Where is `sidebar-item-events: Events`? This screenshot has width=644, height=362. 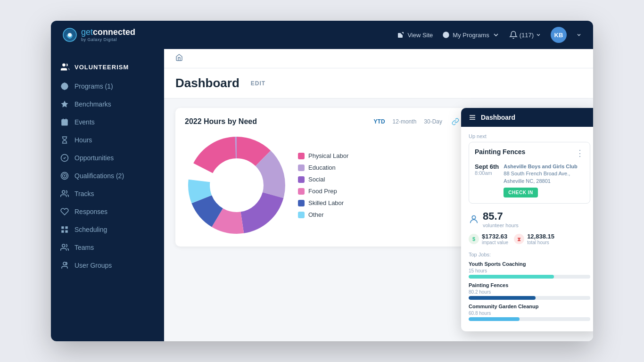
sidebar-item-events: Events is located at coordinates (107, 122).